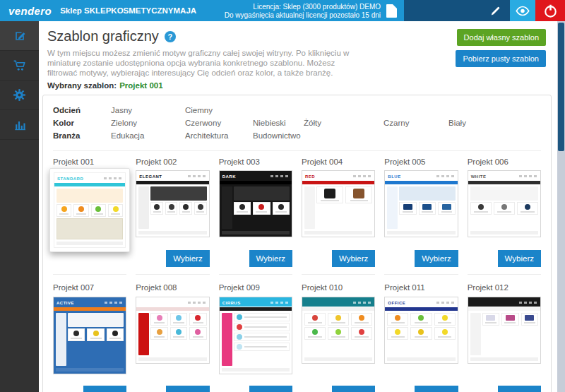 The width and height of the screenshot is (565, 392). I want to click on bar-chart-icon, so click(20, 125).